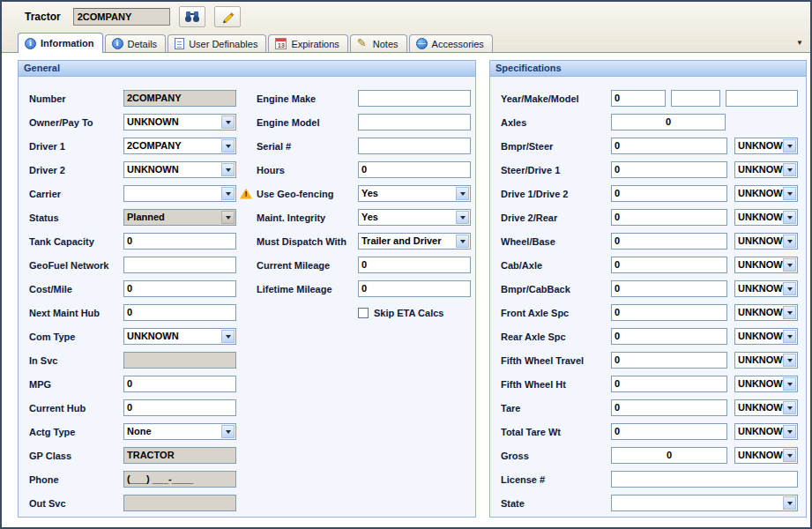 Image resolution: width=812 pixels, height=529 pixels. I want to click on hours-field: 0, so click(414, 169).